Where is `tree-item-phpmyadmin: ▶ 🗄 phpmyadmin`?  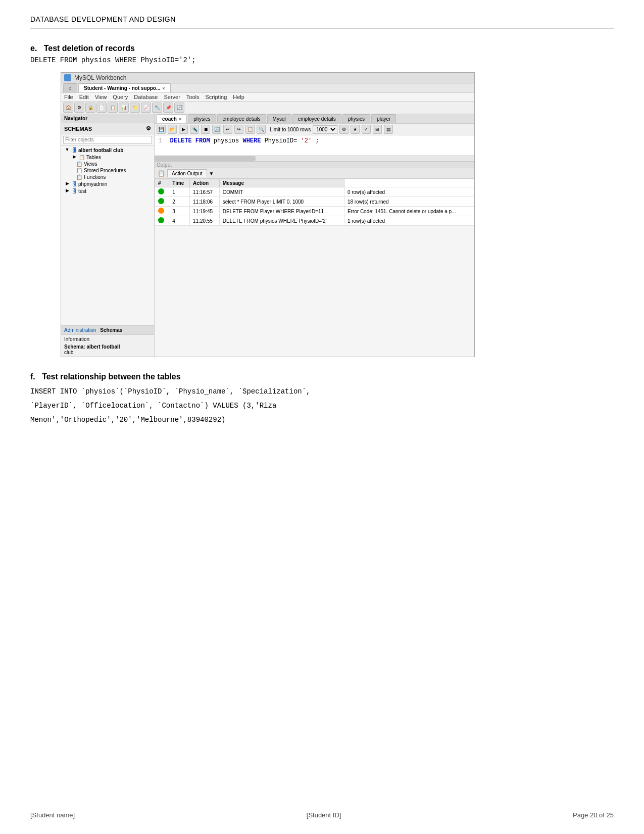
tree-item-phpmyadmin: ▶ 🗄 phpmyadmin is located at coordinates (108, 184).